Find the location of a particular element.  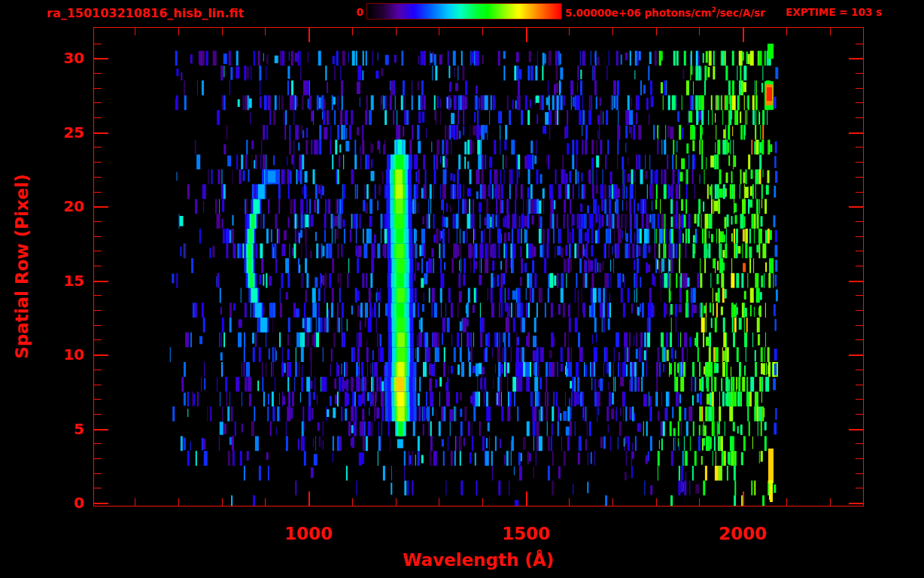

colorbar-max-suffix: /sec/A/sr is located at coordinates (740, 13).